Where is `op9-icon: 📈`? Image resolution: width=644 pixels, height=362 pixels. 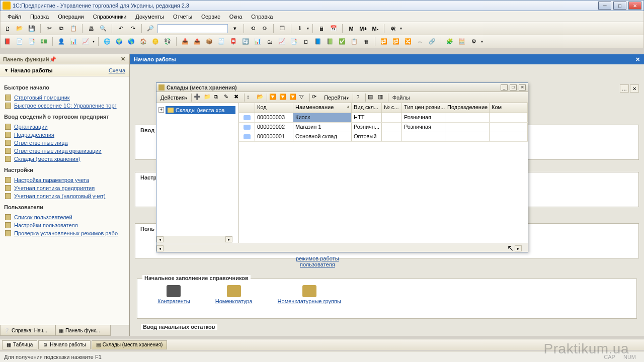 op9-icon: 📈 is located at coordinates (282, 42).